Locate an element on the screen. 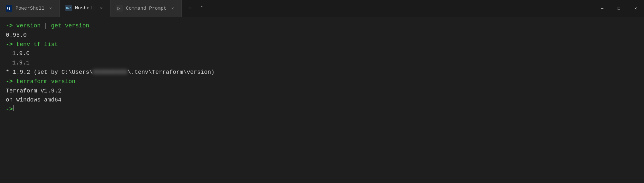  tab-nushell-close: ✕ is located at coordinates (101, 8).